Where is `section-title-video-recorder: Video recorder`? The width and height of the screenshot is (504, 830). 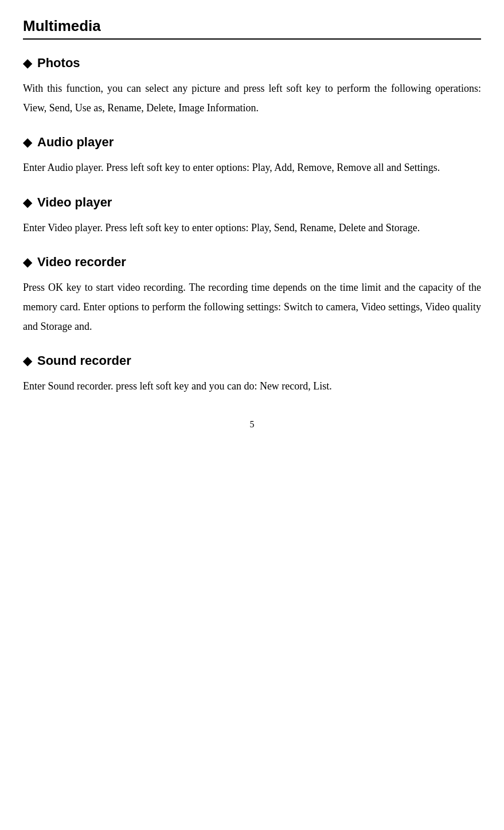 section-title-video-recorder: Video recorder is located at coordinates (81, 262).